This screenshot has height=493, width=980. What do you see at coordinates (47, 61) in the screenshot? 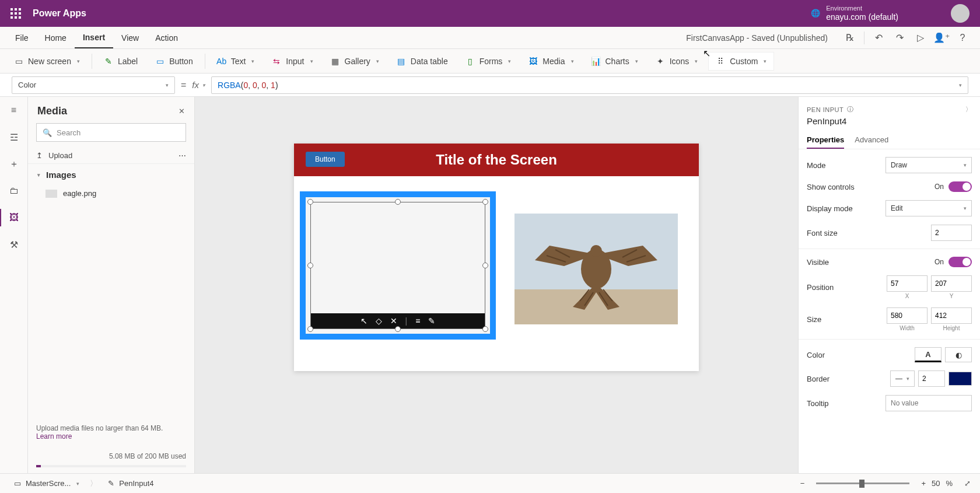
I see `new-screen-button: ▭New screen▾` at bounding box center [47, 61].